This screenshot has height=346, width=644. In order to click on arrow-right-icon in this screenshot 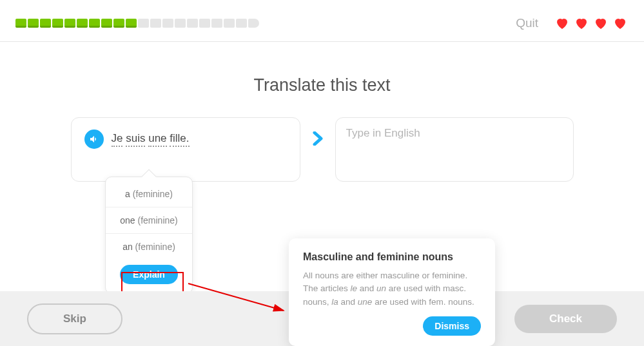, I will do `click(318, 140)`.